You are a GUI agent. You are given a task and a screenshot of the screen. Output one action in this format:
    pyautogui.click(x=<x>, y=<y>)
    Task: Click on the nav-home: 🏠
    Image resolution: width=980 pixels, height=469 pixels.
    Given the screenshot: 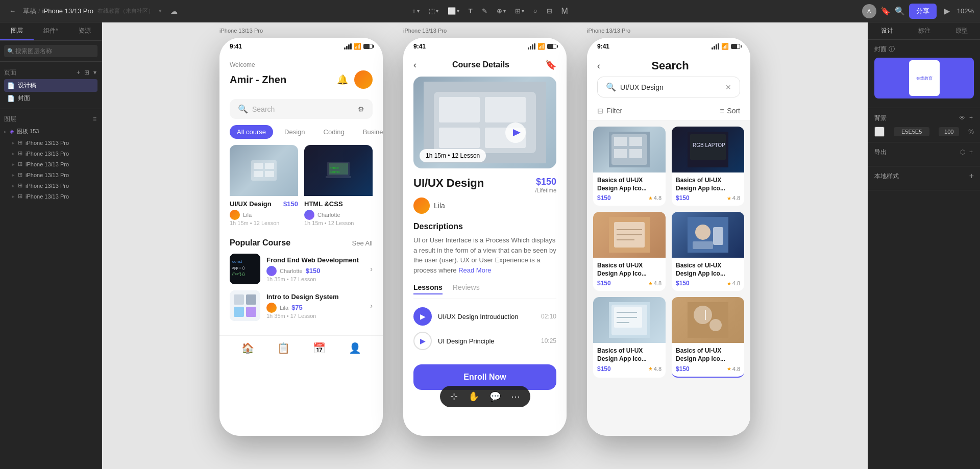 What is the action you would take?
    pyautogui.click(x=248, y=348)
    